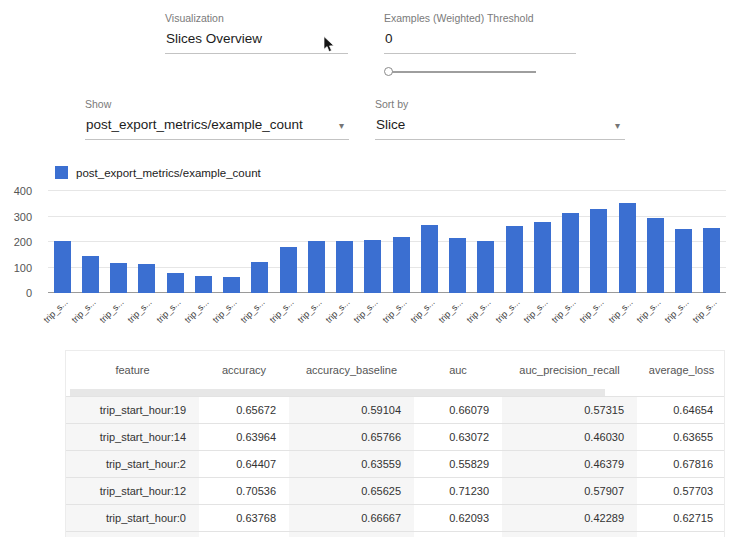 This screenshot has width=740, height=537. Describe the element at coordinates (395, 436) in the screenshot. I see `table-row: trip_start_hour:140.639640.657660.630720…` at that location.